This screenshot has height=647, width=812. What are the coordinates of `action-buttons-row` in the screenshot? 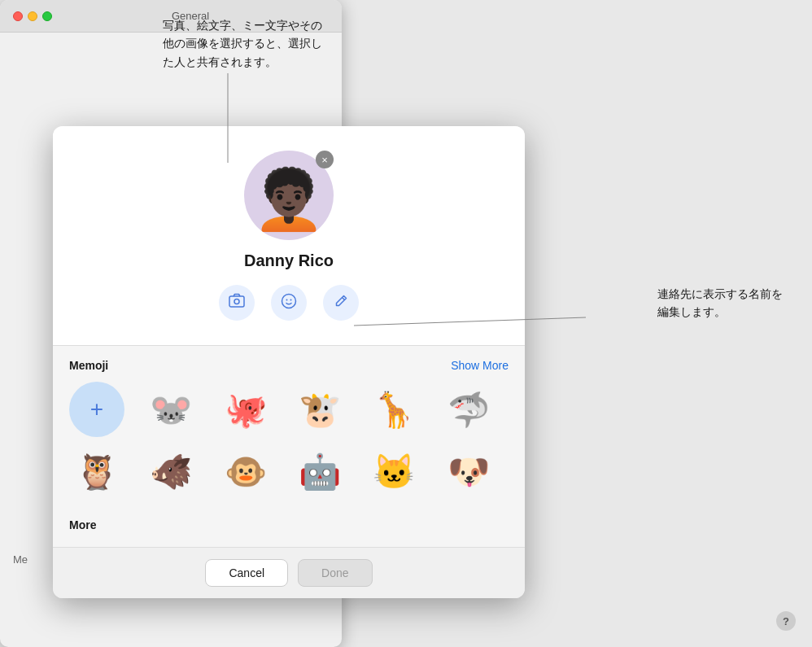 It's located at (289, 303).